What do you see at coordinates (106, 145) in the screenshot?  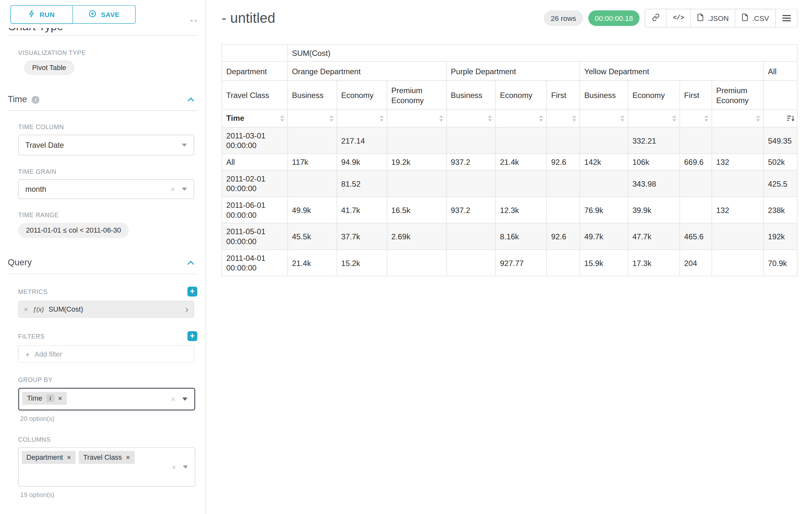 I see `time-column-select: Travel Date` at bounding box center [106, 145].